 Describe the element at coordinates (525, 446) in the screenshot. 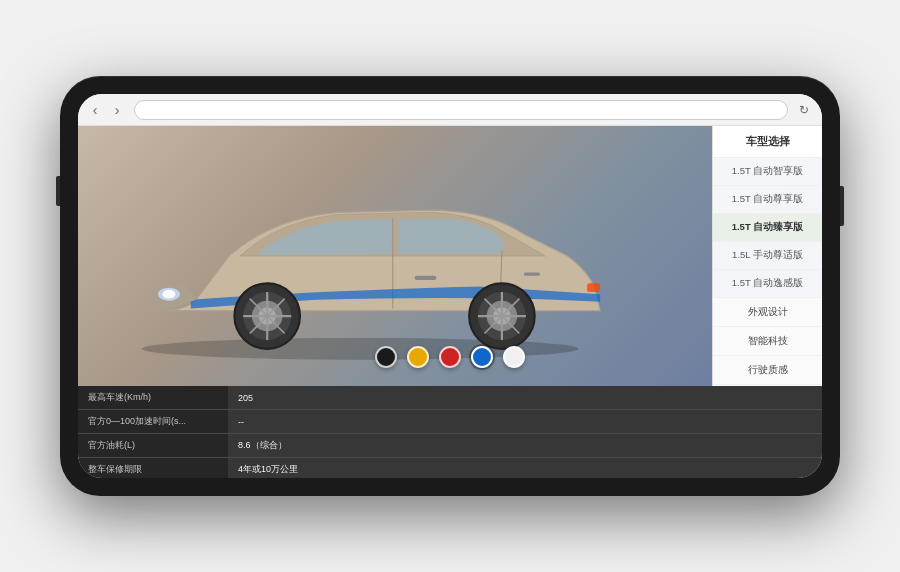

I see `spec-value-2: 8.6（综合）` at that location.